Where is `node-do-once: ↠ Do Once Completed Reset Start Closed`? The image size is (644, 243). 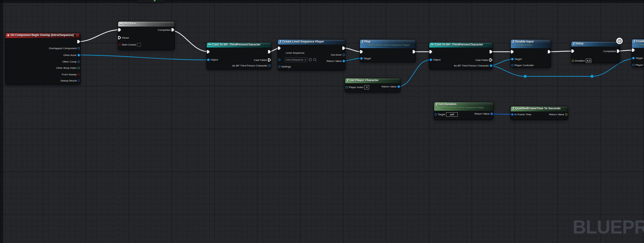
node-do-once: ↠ Do Once Completed Reset Start Closed is located at coordinates (146, 36).